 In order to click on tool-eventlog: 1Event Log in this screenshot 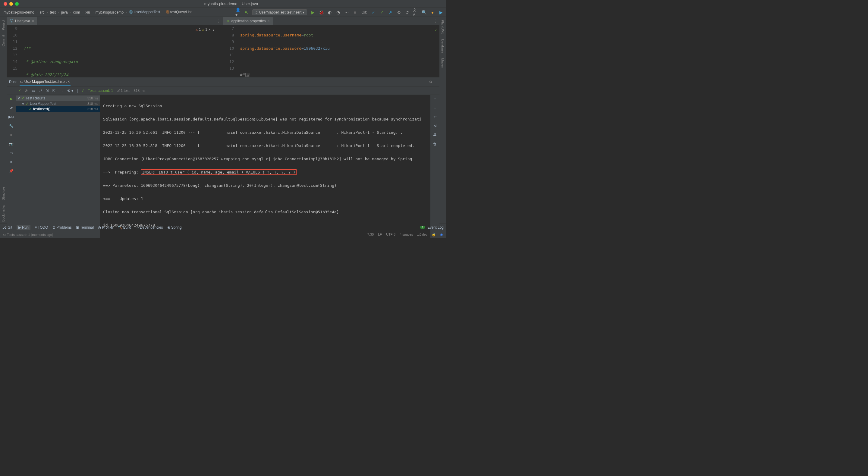, I will do `click(432, 227)`.